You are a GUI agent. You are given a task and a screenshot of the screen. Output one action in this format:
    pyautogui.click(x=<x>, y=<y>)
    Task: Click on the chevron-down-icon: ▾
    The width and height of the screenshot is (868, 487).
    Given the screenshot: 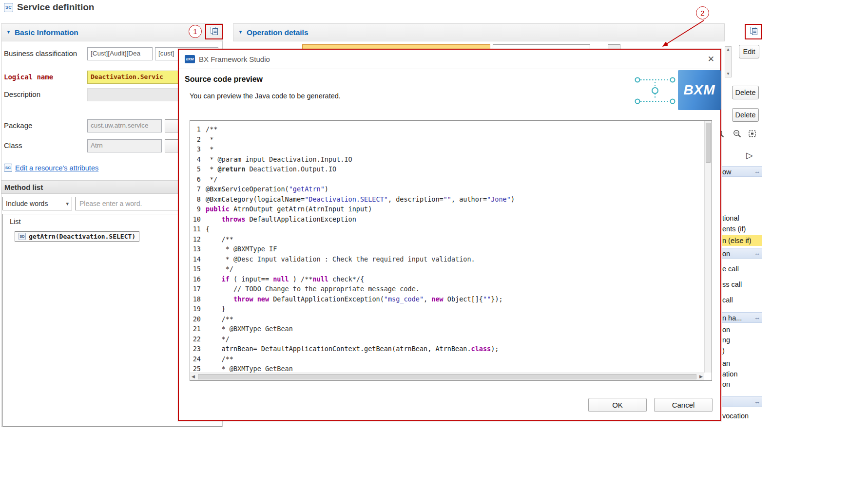 What is the action you would take?
    pyautogui.click(x=67, y=204)
    